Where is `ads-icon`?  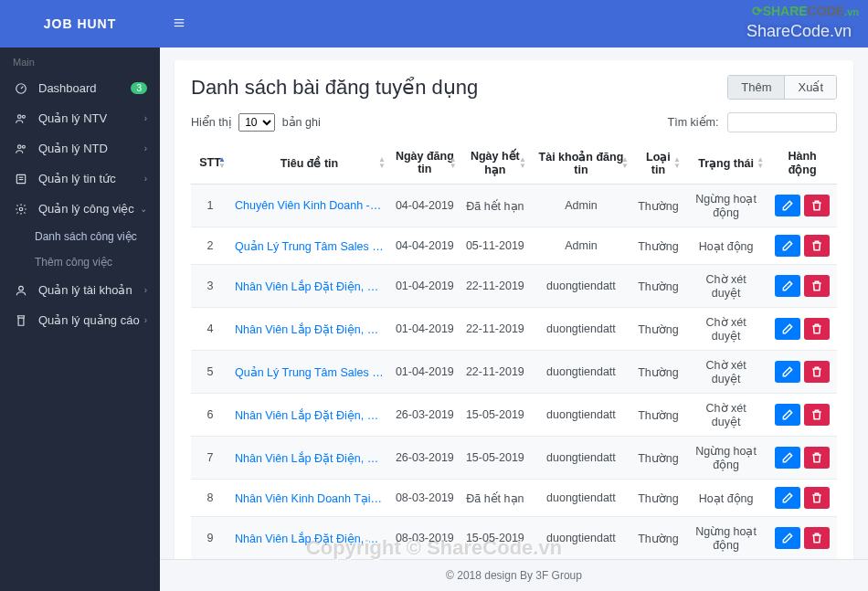 ads-icon is located at coordinates (21, 321).